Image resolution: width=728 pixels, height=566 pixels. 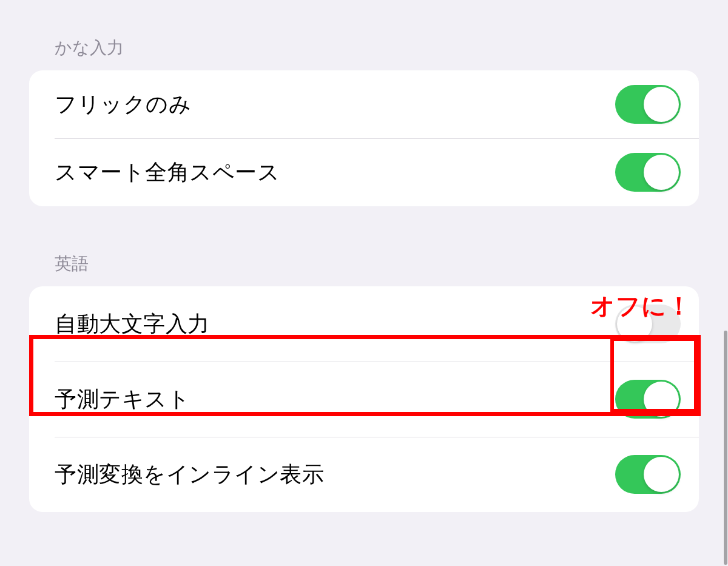 I want to click on setting-row-predictive-text: 予測テキスト, so click(x=364, y=399).